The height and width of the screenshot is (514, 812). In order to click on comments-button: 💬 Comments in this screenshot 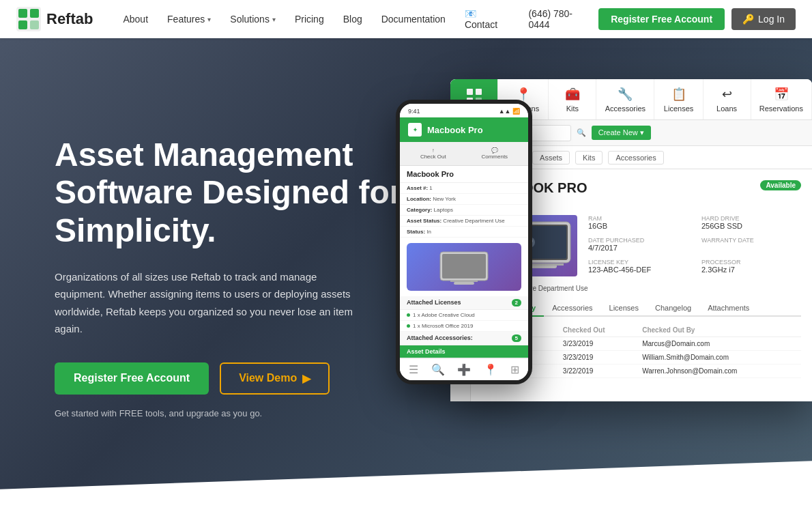, I will do `click(494, 154)`.